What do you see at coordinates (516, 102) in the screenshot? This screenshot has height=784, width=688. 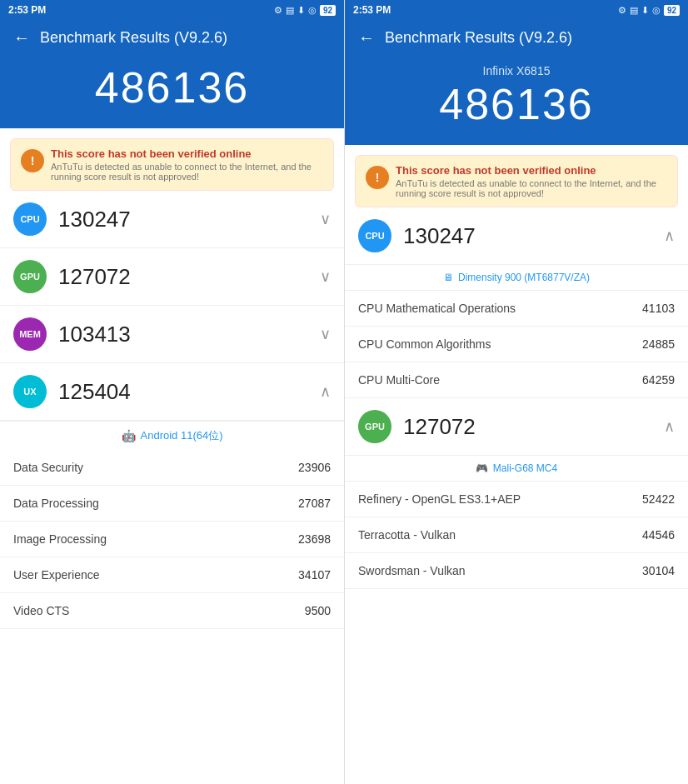 I see `right-main-score-section: Infinix X6815 486136` at bounding box center [516, 102].